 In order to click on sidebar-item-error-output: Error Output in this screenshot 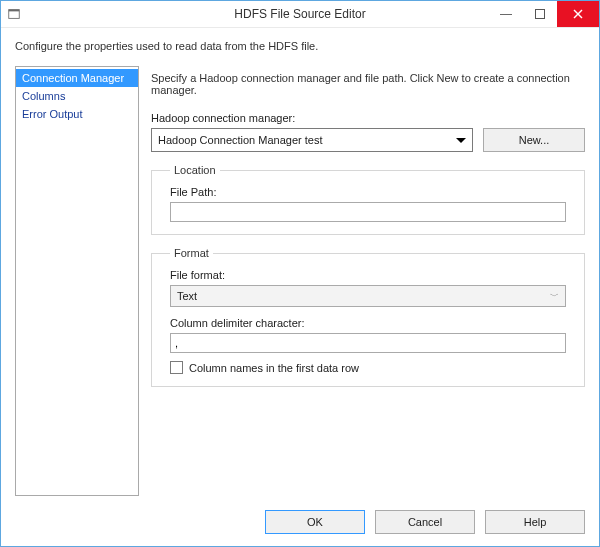, I will do `click(77, 114)`.